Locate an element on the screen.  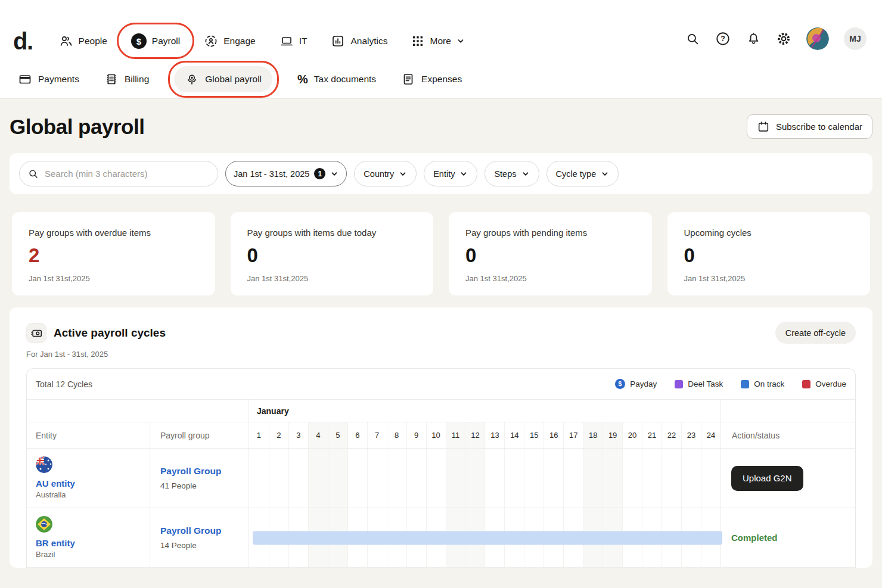
subnav-item-label: Expenses is located at coordinates (442, 79).